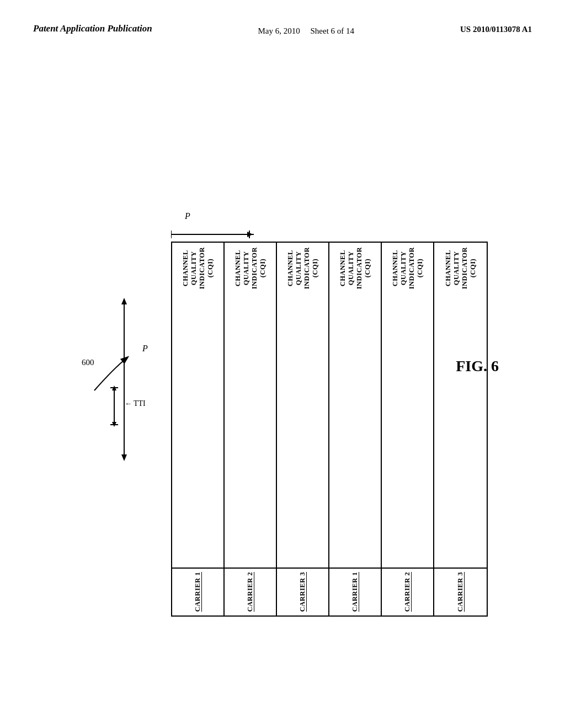 The image size is (565, 728). What do you see at coordinates (407, 592) in the screenshot?
I see `col-5-bottom: CARRIER 2` at bounding box center [407, 592].